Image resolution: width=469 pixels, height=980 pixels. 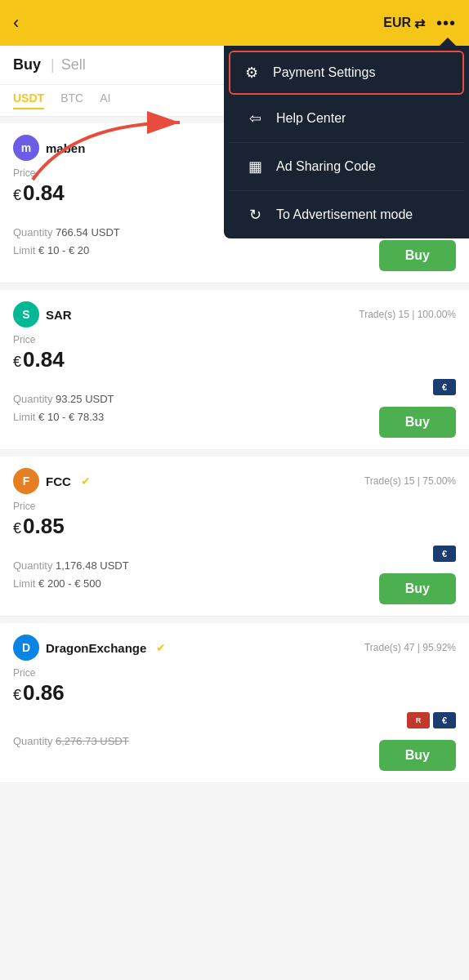 What do you see at coordinates (436, 314) in the screenshot?
I see `trades-value-sar: 100.00%` at bounding box center [436, 314].